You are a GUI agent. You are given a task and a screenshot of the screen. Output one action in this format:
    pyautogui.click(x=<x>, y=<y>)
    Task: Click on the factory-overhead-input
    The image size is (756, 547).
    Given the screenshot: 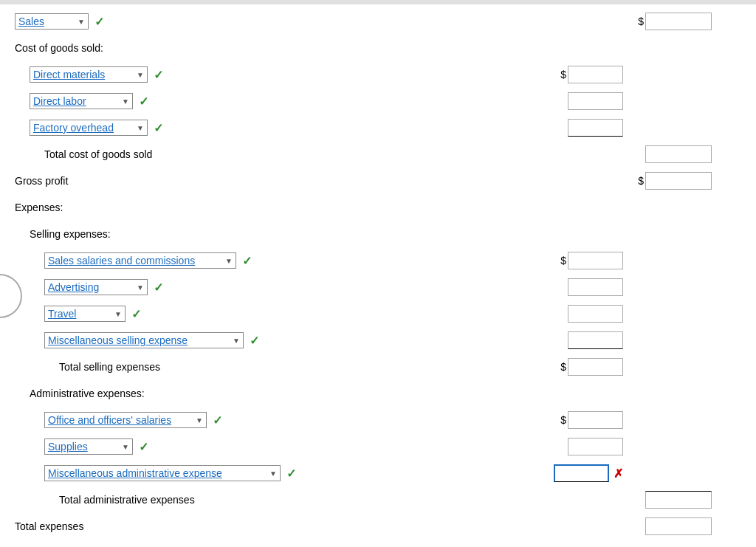 What is the action you would take?
    pyautogui.click(x=595, y=128)
    